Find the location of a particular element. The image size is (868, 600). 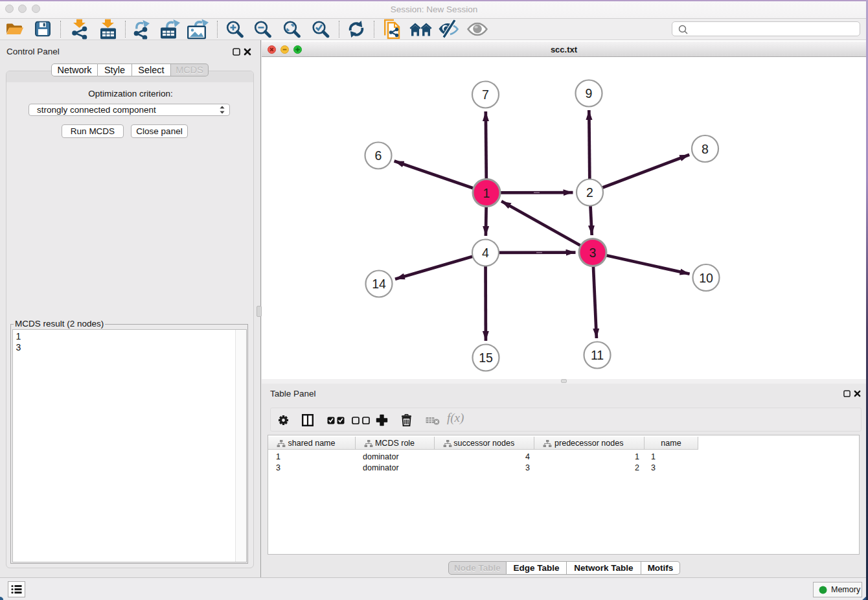

svg-text: 2 is located at coordinates (589, 192).